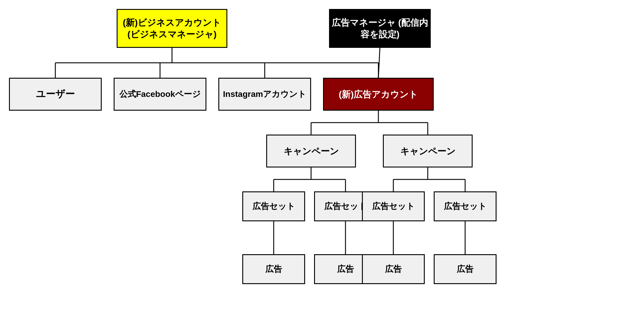  I want to click on ad4-node: 広告, so click(465, 269).